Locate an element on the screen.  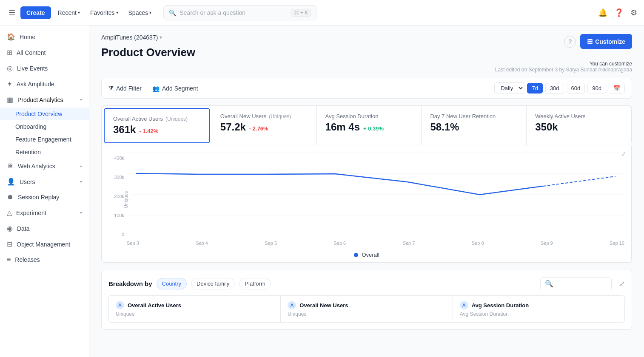
breakdown-columns: A Overall Active Users Uniques A Overall… is located at coordinates (367, 309).